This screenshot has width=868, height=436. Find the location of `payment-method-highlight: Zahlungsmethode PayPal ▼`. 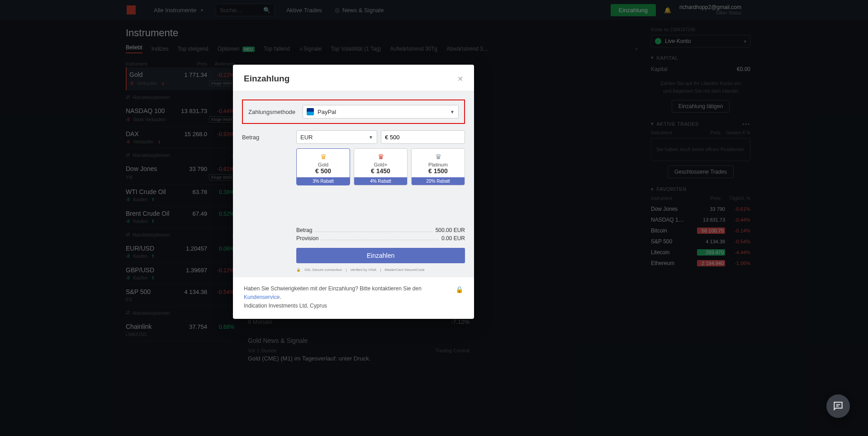

payment-method-highlight: Zahlungsmethode PayPal ▼ is located at coordinates (354, 112).